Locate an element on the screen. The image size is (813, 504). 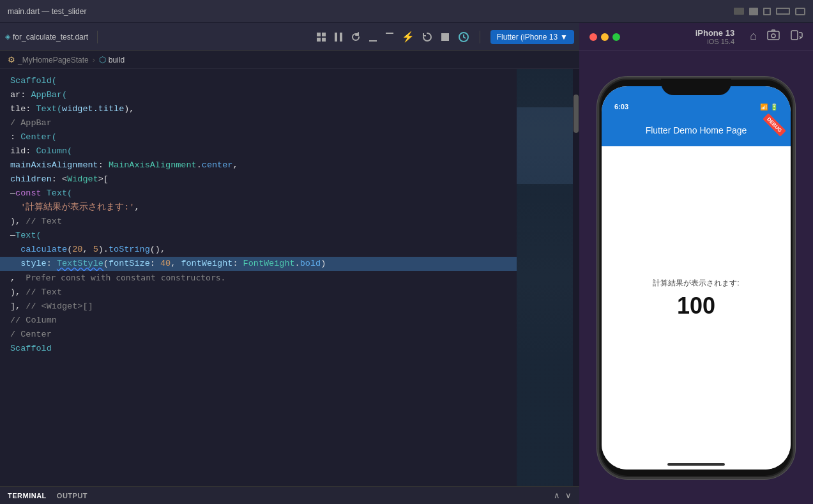
code-line-9: —const Text( is located at coordinates (258, 194).